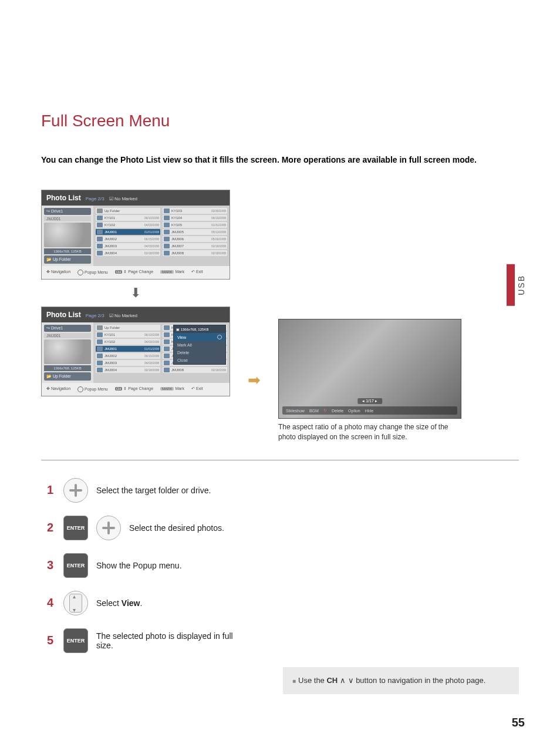 This screenshot has width=560, height=747. What do you see at coordinates (190, 218) in the screenshot?
I see `file-name: KY104` at bounding box center [190, 218].